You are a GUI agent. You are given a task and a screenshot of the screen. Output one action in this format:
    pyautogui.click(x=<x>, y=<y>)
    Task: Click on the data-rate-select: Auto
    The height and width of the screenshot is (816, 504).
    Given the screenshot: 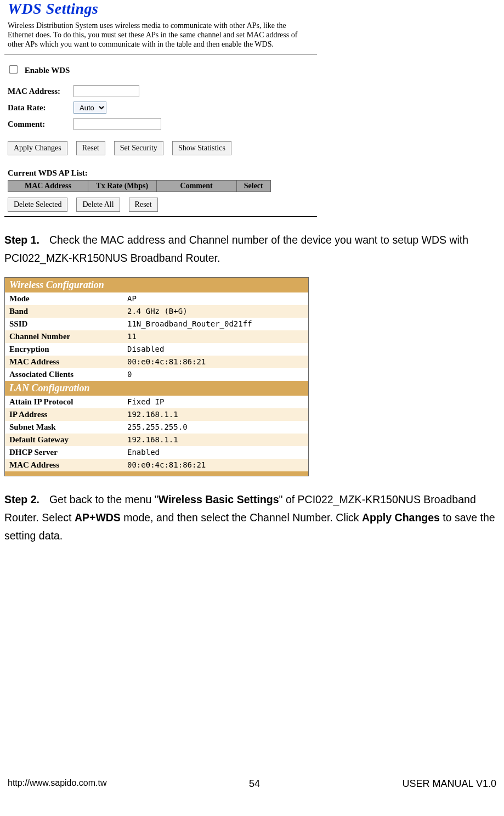 What is the action you would take?
    pyautogui.click(x=90, y=108)
    